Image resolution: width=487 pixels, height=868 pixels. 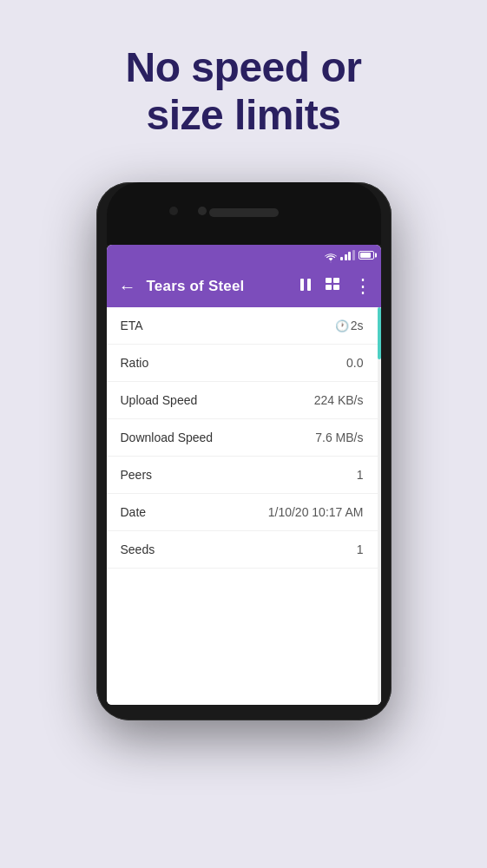 What do you see at coordinates (160, 400) in the screenshot?
I see `upload-speed-label: Upload Speed` at bounding box center [160, 400].